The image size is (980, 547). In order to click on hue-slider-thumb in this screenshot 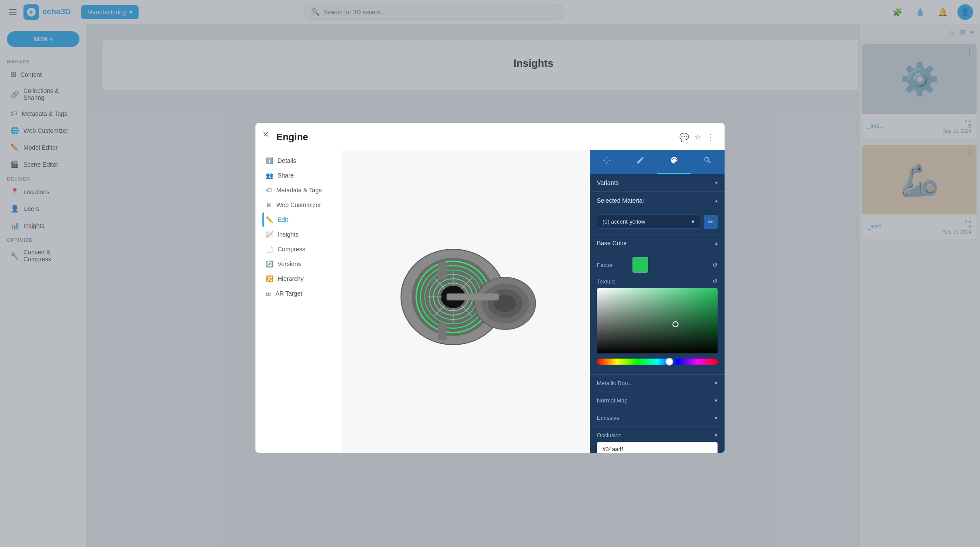, I will do `click(669, 362)`.